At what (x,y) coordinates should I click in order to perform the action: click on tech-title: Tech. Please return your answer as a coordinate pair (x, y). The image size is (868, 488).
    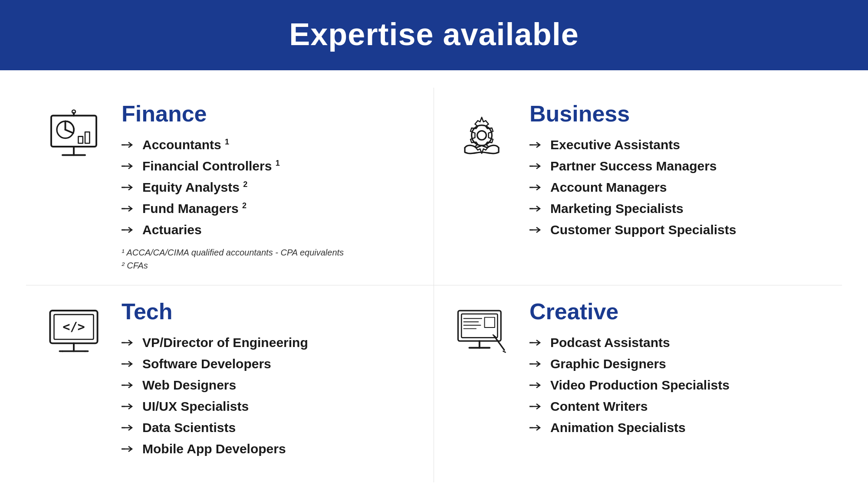
    Looking at the image, I should click on (269, 311).